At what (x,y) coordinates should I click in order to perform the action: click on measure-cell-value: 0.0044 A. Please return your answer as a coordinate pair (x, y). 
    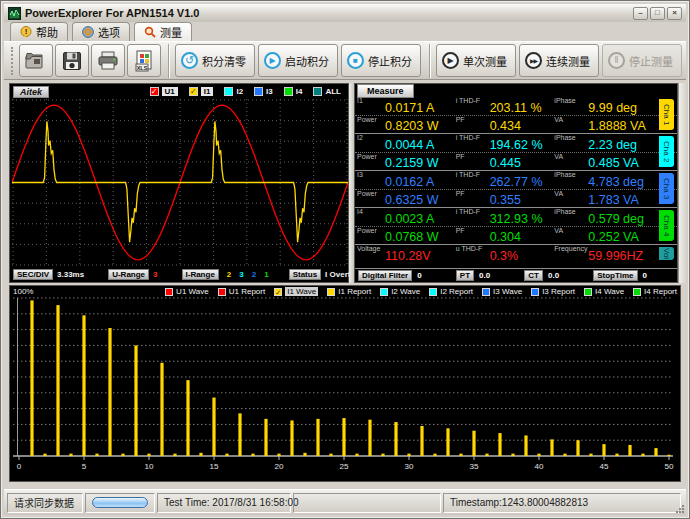
    Looking at the image, I should click on (410, 145).